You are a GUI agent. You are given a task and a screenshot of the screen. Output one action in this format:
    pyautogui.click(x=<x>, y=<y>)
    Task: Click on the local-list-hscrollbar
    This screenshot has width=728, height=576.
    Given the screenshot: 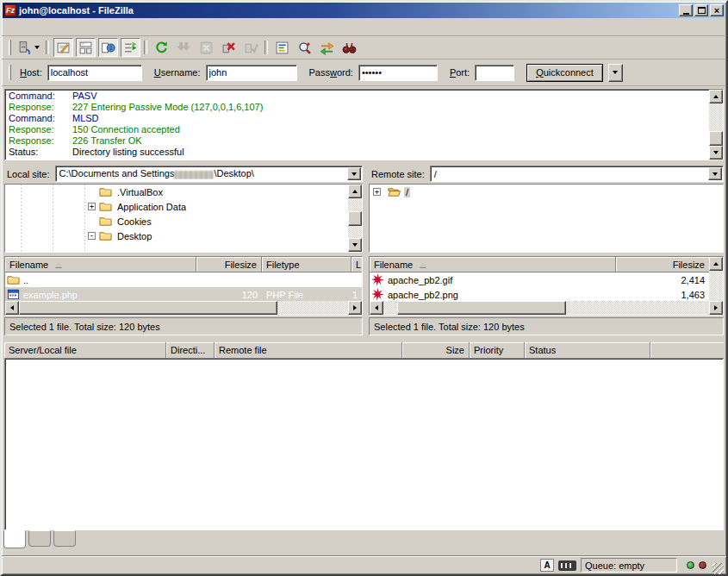 What is the action you would take?
    pyautogui.click(x=184, y=308)
    